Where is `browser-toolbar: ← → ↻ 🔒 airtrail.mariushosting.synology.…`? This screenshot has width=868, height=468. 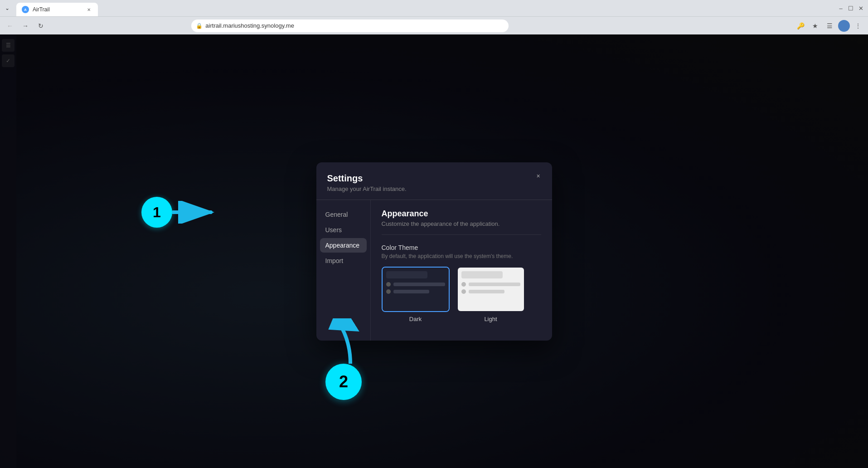
browser-toolbar: ← → ↻ 🔒 airtrail.mariushosting.synology.… is located at coordinates (434, 25).